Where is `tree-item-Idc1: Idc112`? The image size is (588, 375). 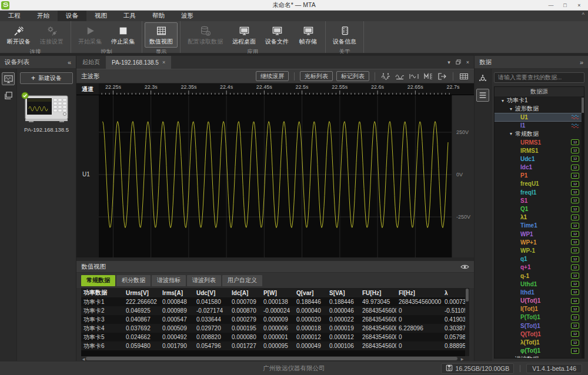
tree-item-Idc1: Idc112 is located at coordinates (539, 168).